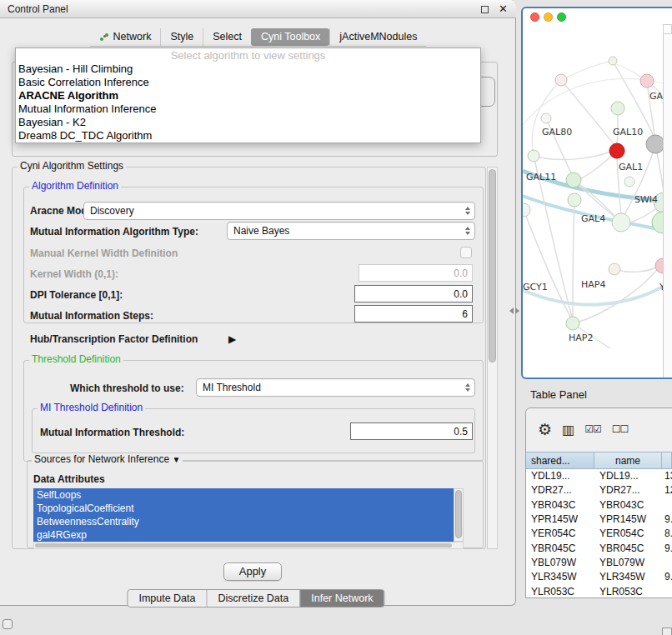  What do you see at coordinates (459, 514) in the screenshot?
I see `attribute-list-scrollbar-thumb` at bounding box center [459, 514].